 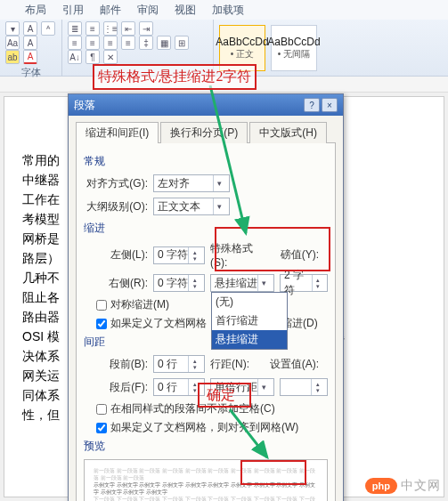 What do you see at coordinates (192, 409) in the screenshot?
I see `no-space-same-style-label: 在相同样式的段落间不添加空格(C)` at bounding box center [192, 409].